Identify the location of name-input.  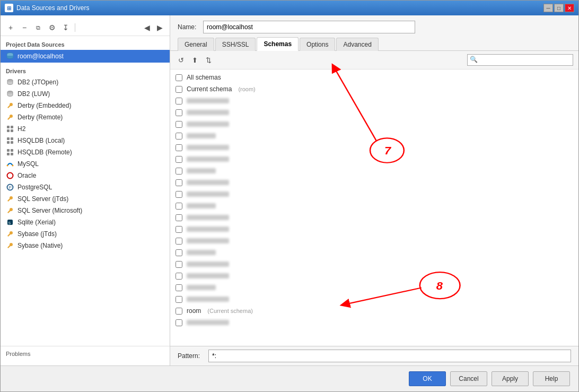
(309, 27).